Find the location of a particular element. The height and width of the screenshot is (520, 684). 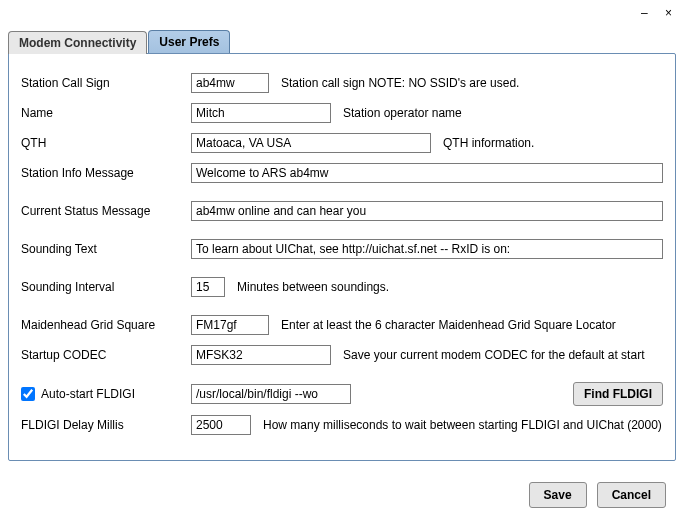

hint-codec: Save your current modem CODEC for the de… is located at coordinates (494, 355).